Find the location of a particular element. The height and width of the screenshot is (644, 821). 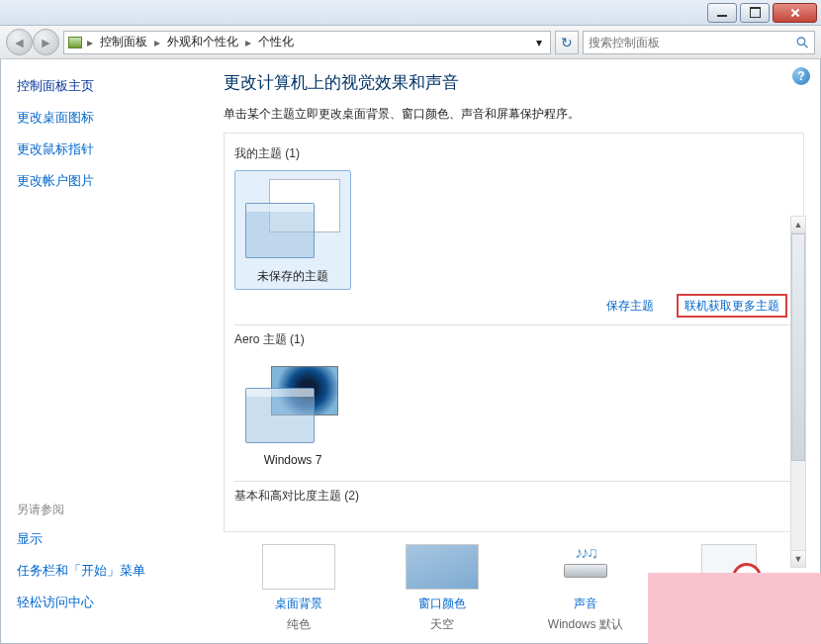

back-button: ◄ is located at coordinates (20, 42).